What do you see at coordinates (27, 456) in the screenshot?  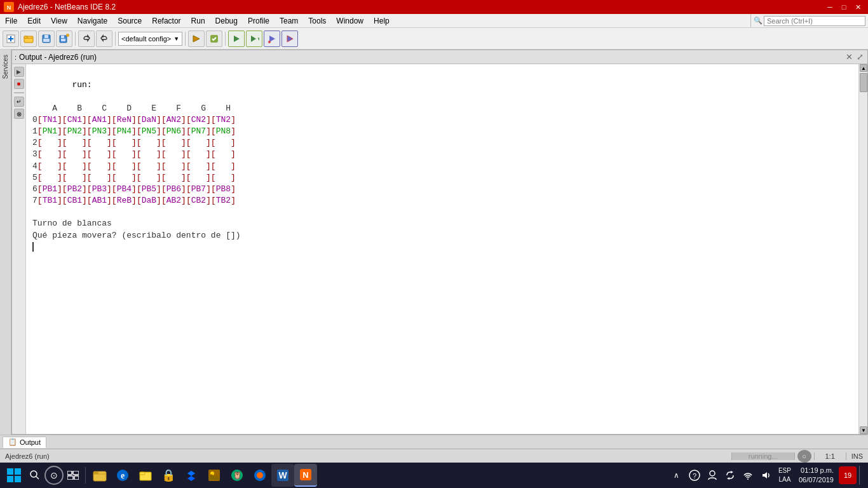 I see `status-app-name: Ajedrez6 (run)` at bounding box center [27, 456].